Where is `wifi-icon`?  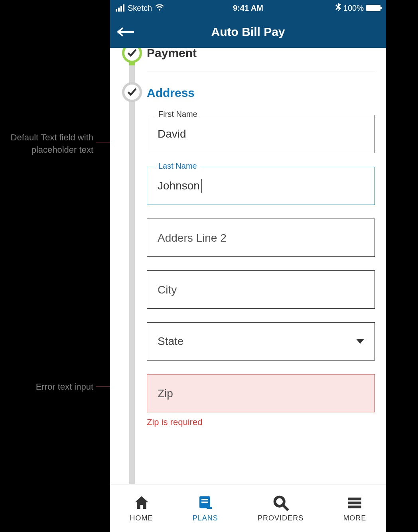 wifi-icon is located at coordinates (160, 8).